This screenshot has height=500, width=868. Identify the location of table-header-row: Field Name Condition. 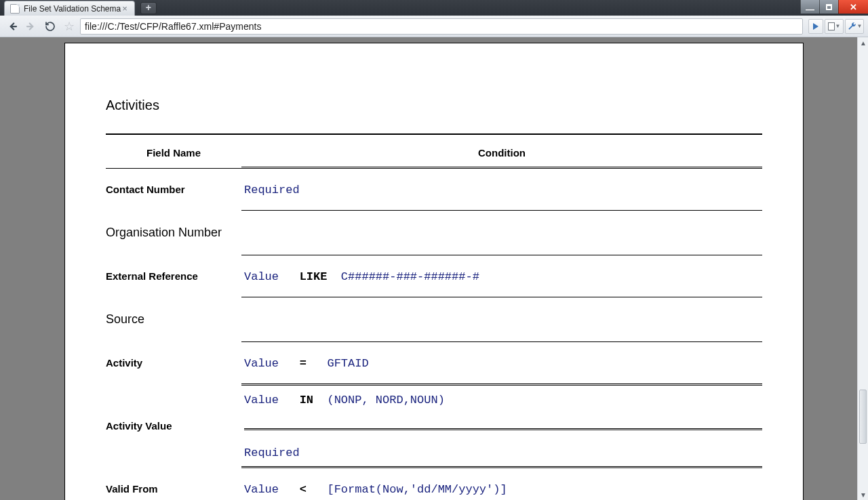
(434, 150).